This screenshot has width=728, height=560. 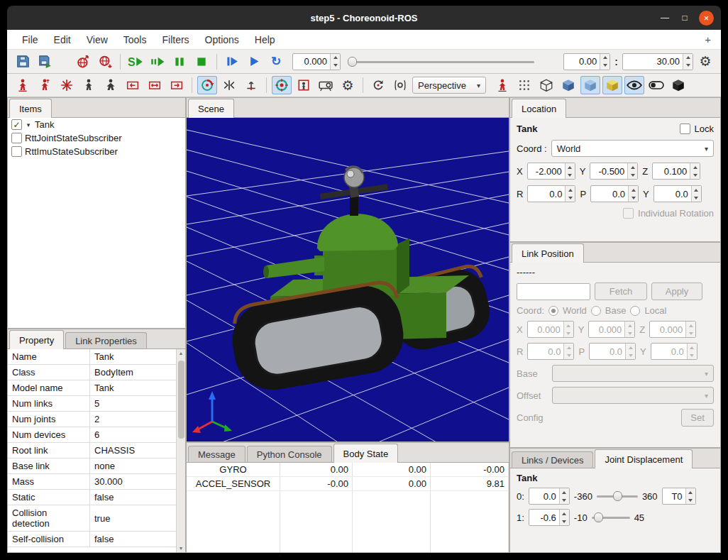 What do you see at coordinates (92, 435) in the screenshot?
I see `table-row: Num devices6` at bounding box center [92, 435].